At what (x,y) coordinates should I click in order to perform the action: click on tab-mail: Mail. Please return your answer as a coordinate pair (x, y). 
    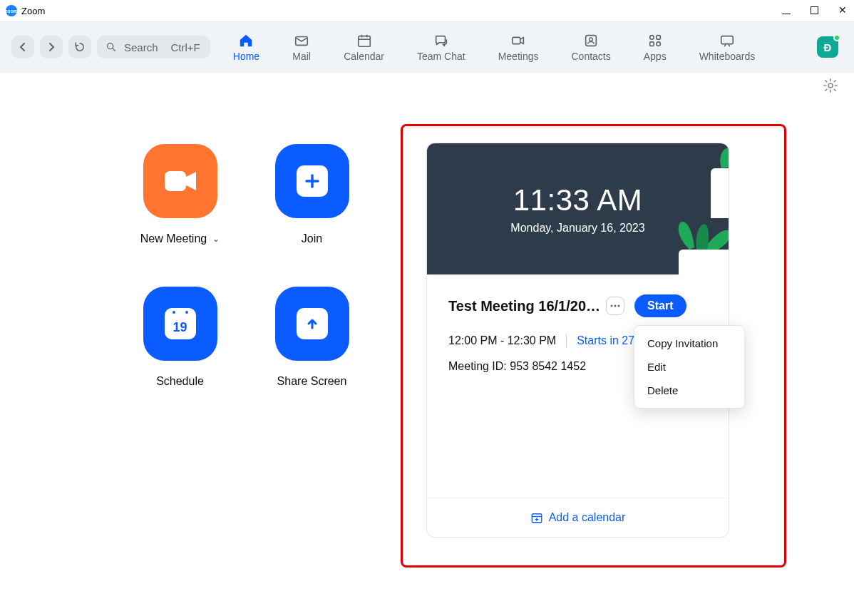
    Looking at the image, I should click on (302, 47).